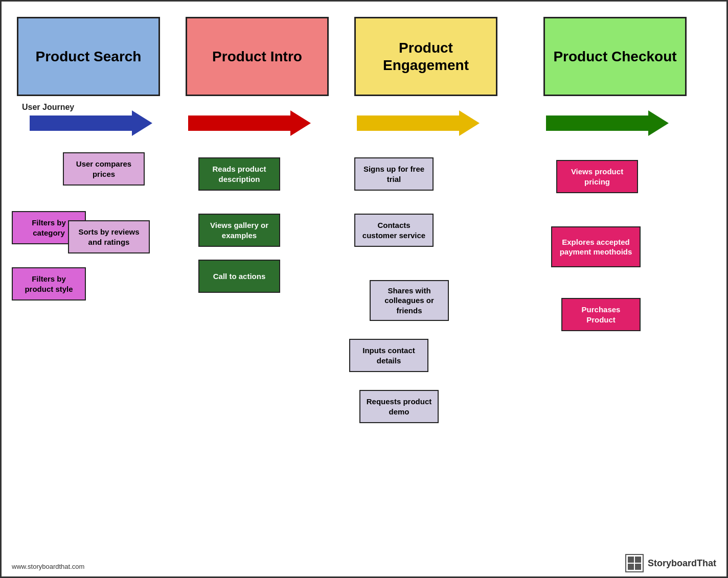 This screenshot has width=728, height=578. I want to click on phase-search-label: Product Search, so click(89, 57).